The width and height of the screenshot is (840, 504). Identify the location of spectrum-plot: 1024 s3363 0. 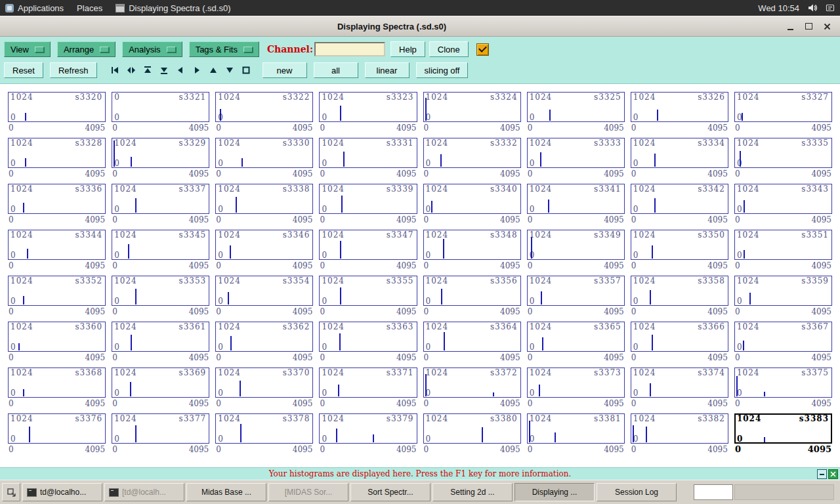
(368, 337).